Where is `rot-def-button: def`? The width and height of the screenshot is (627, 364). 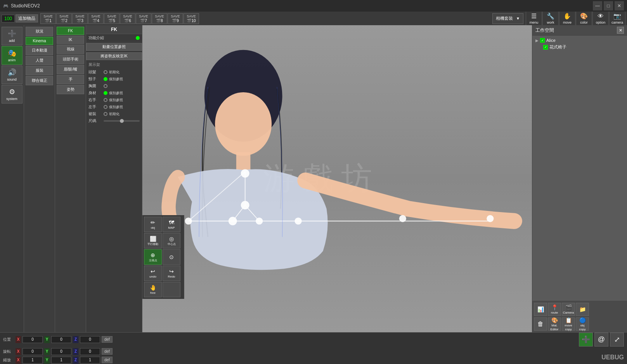 rot-def-button: def is located at coordinates (107, 351).